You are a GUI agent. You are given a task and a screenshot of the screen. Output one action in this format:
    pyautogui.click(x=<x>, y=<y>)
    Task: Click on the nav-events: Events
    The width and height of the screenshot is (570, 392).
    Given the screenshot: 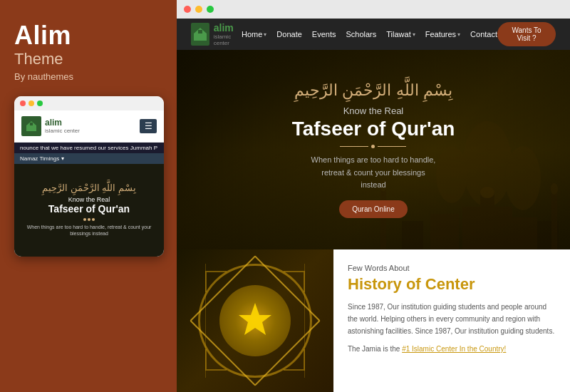 What is the action you would take?
    pyautogui.click(x=324, y=34)
    